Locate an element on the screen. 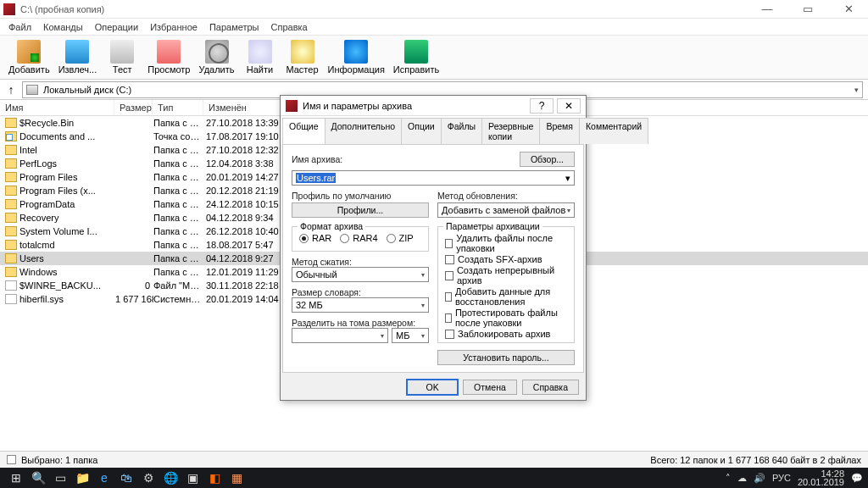 This screenshot has height=488, width=868. col-name: Имя is located at coordinates (58, 108).